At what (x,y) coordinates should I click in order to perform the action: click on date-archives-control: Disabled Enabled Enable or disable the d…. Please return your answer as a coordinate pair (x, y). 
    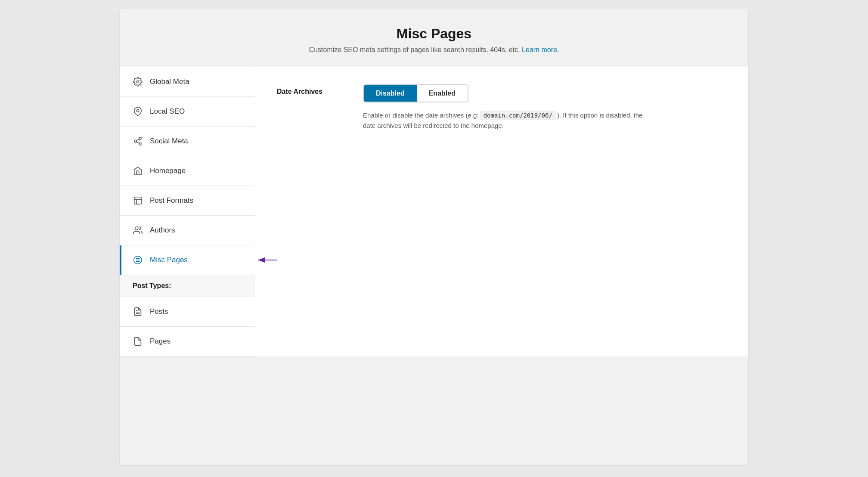
    Looking at the image, I should click on (545, 108).